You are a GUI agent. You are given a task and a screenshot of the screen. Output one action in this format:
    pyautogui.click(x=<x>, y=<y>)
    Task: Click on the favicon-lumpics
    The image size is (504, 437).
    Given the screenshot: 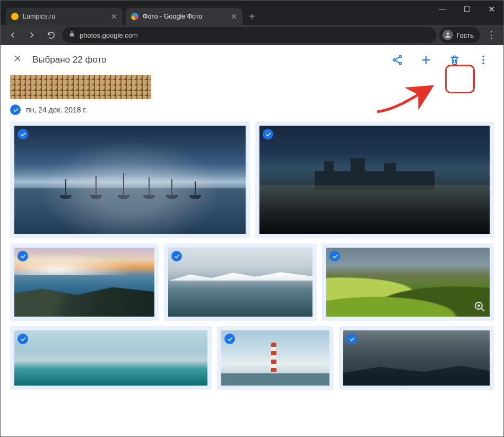 What is the action you would take?
    pyautogui.click(x=15, y=16)
    